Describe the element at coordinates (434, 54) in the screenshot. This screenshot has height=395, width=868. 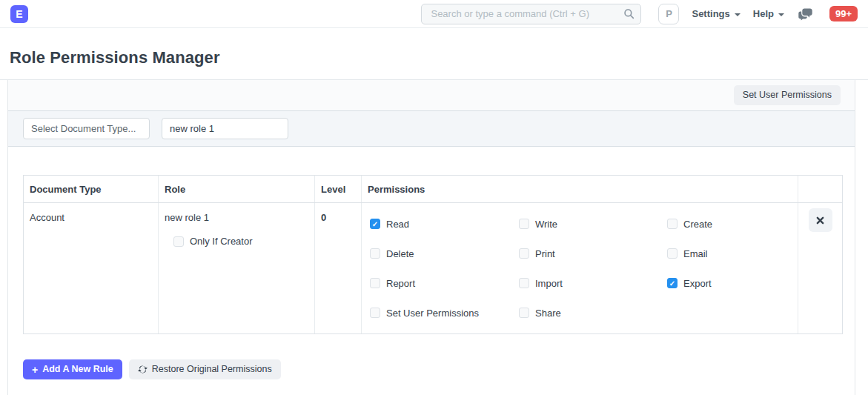
I see `title-bar: Role Permissions Manager` at that location.